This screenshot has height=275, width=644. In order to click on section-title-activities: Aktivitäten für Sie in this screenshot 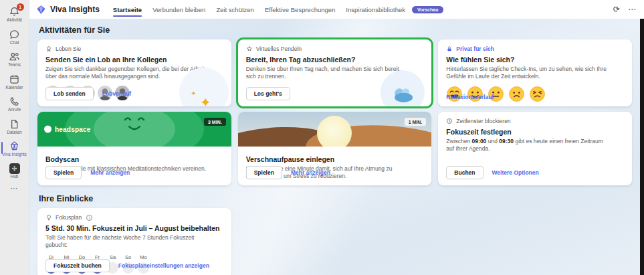, I will do `click(336, 30)`.